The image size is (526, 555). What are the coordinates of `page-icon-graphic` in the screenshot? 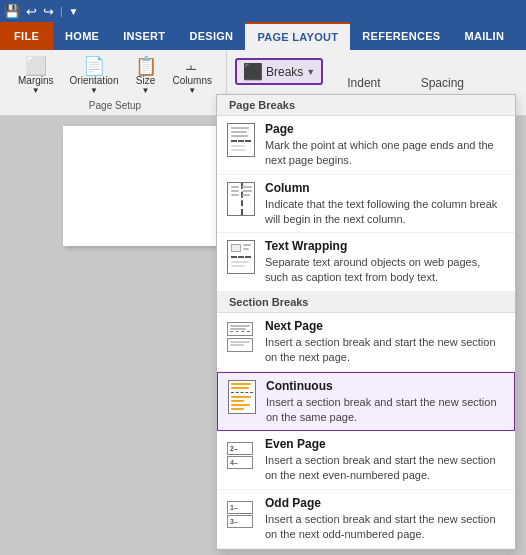 It's located at (241, 140).